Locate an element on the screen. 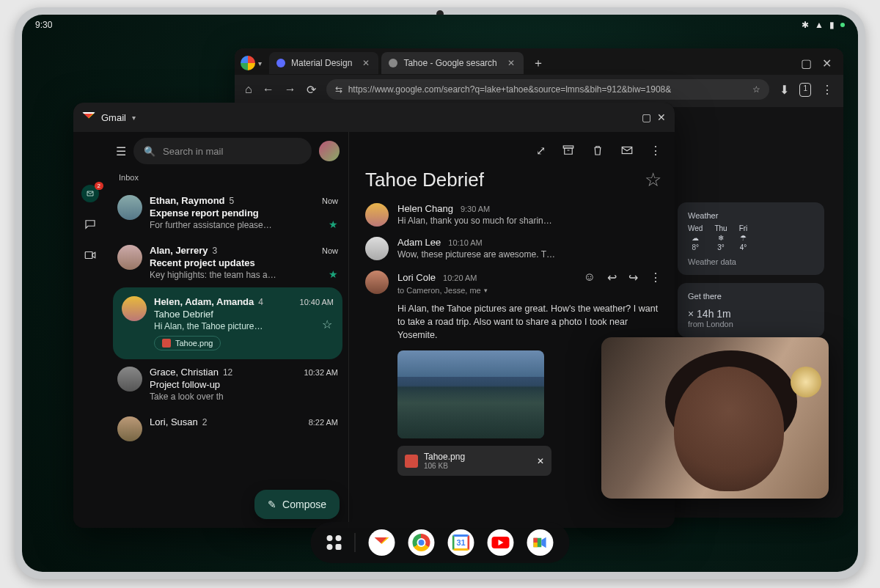 The width and height of the screenshot is (880, 588). delete-icon is located at coordinates (598, 150).